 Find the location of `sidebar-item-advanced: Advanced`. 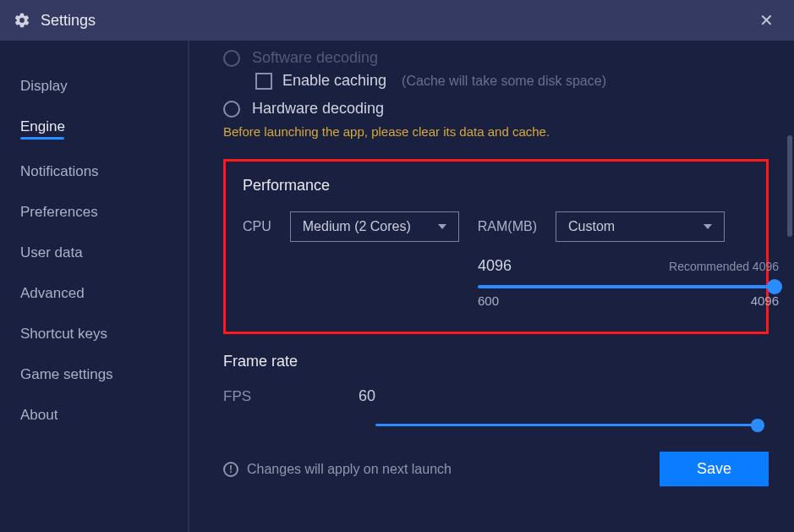

sidebar-item-advanced: Advanced is located at coordinates (104, 293).